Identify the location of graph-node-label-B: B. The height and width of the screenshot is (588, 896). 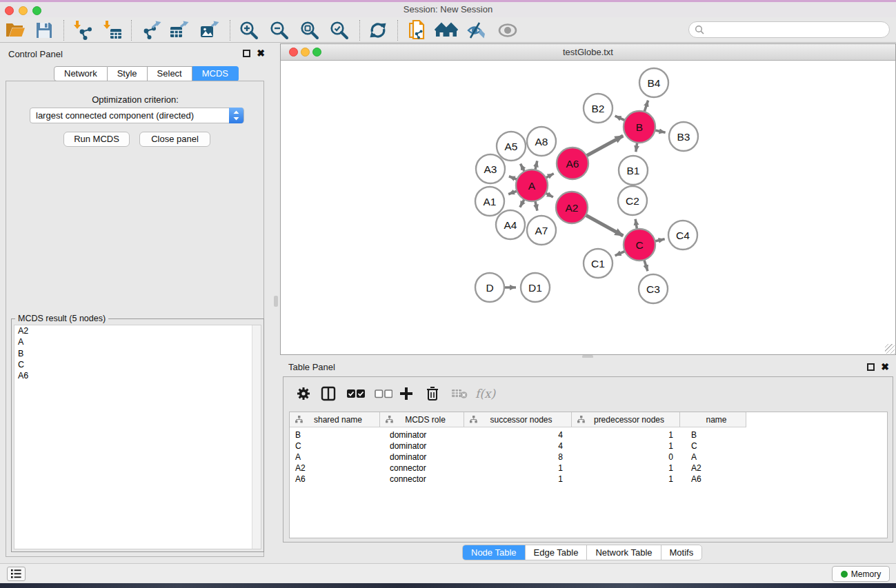
(639, 127).